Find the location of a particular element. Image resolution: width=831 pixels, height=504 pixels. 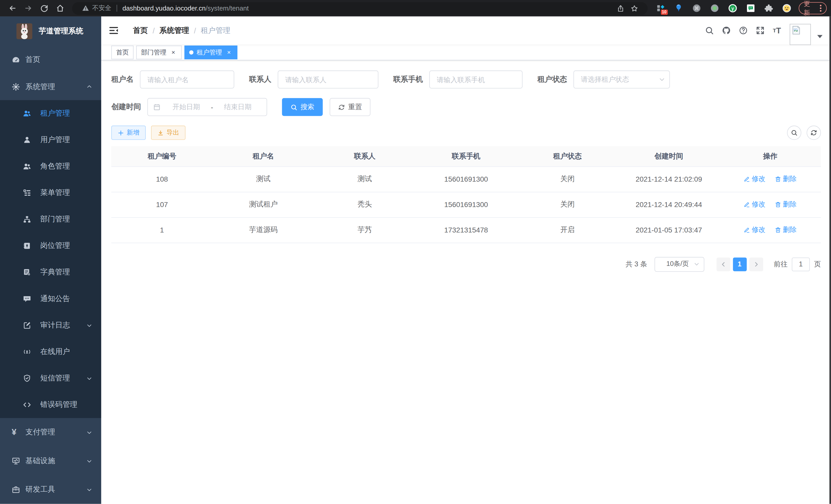

mobile-input is located at coordinates (476, 80).